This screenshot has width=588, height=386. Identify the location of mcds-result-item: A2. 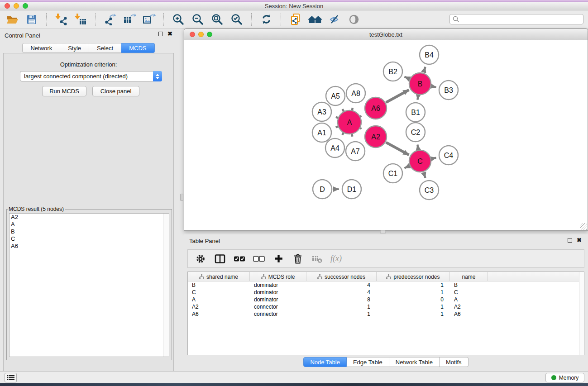
(89, 217).